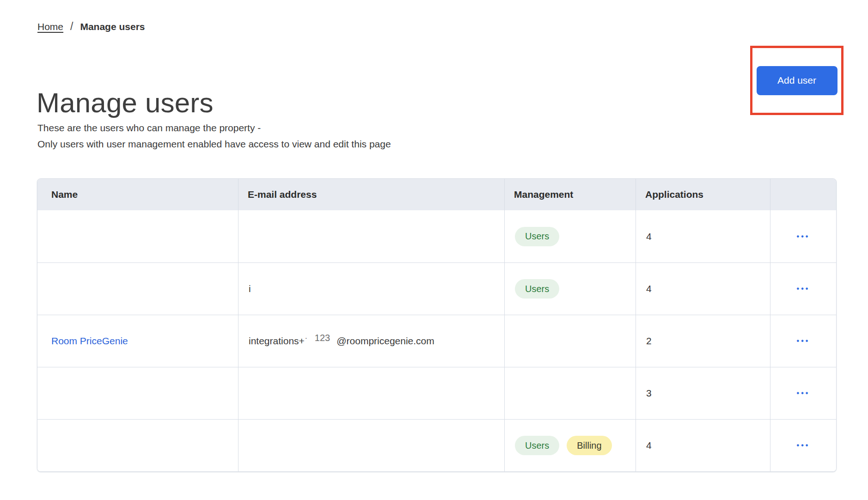 The width and height of the screenshot is (868, 500). Describe the element at coordinates (703, 393) in the screenshot. I see `cell-applications: 3` at that location.